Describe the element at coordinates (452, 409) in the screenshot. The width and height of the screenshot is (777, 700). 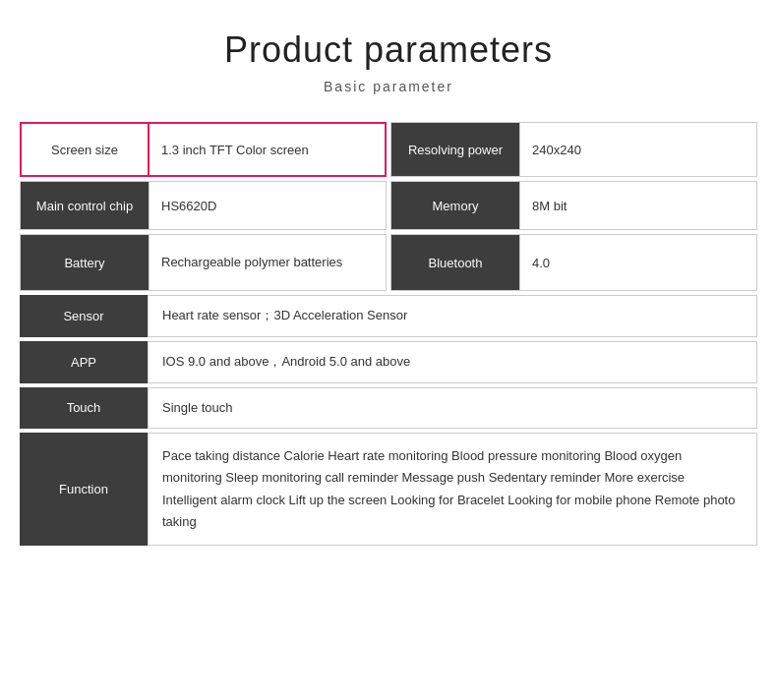
I see `touch-value: Single touch` at that location.